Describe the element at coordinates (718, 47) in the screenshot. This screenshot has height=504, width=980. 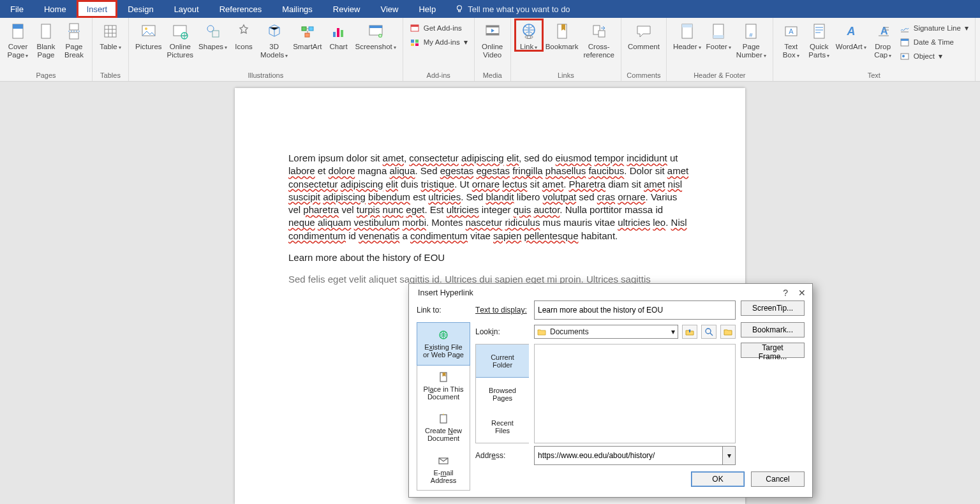
I see `footer-label: Footer▾` at that location.